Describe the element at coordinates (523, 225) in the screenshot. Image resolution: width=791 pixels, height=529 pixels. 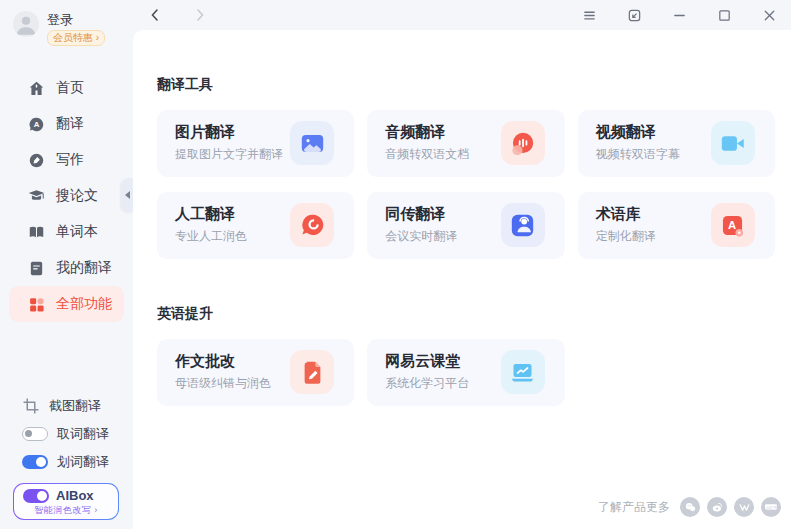
I see `simultaneous-translate-icon` at that location.